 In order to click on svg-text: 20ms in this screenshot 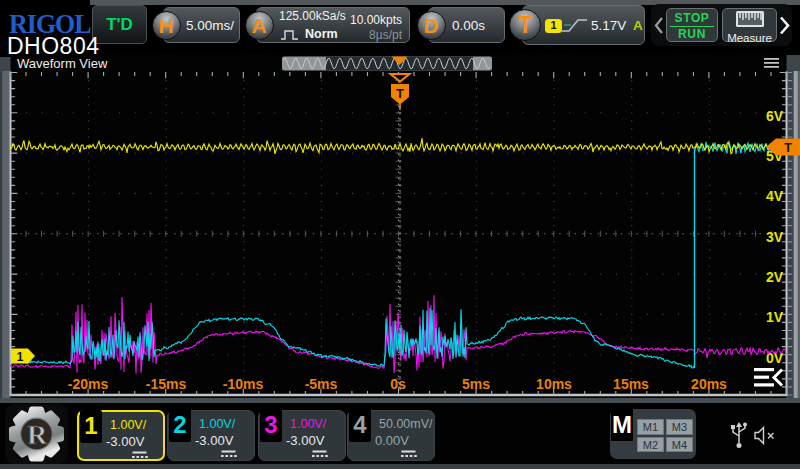, I will do `click(709, 384)`.